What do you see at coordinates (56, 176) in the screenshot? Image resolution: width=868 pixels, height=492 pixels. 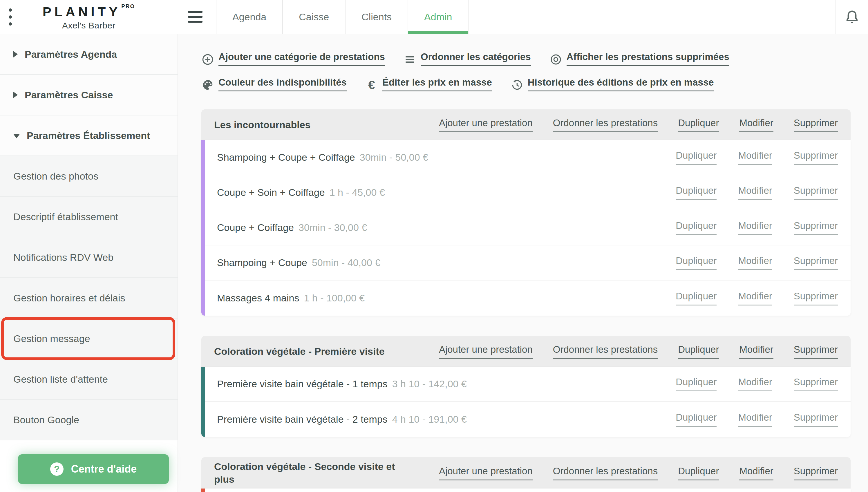 I see `sidebar-item-label: Gestion des photos` at bounding box center [56, 176].